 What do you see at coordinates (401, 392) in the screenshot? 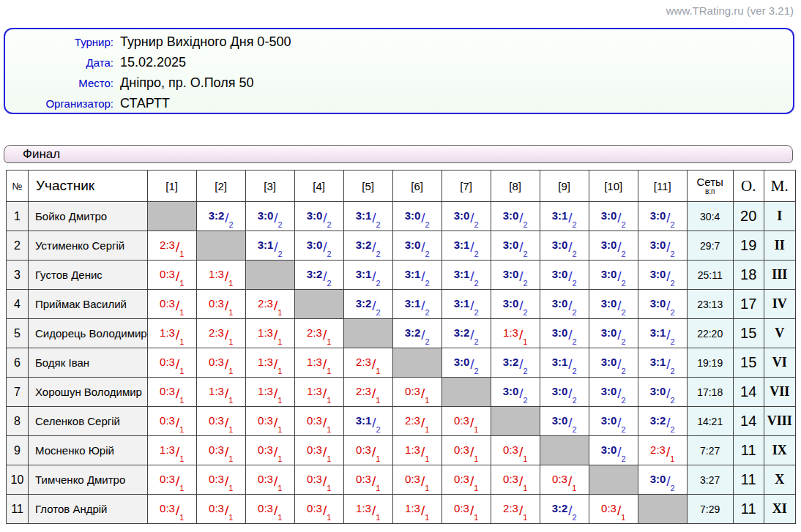
I see `table-row: 7Хорошун Володимир0:3/11:3/11:3/11:3/12:…` at bounding box center [401, 392].